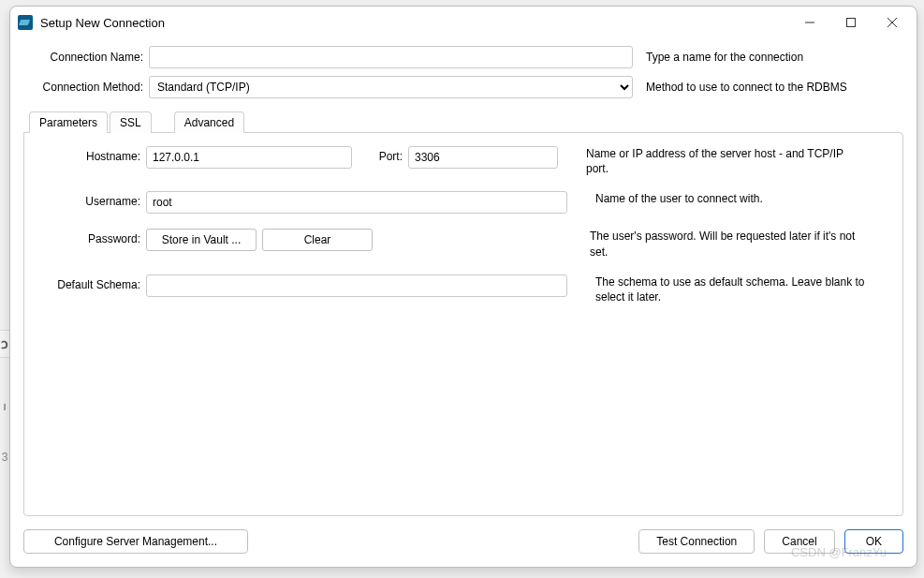 The image size is (924, 578). Describe the element at coordinates (86, 87) in the screenshot. I see `connection-method-label: Connection Method:` at that location.